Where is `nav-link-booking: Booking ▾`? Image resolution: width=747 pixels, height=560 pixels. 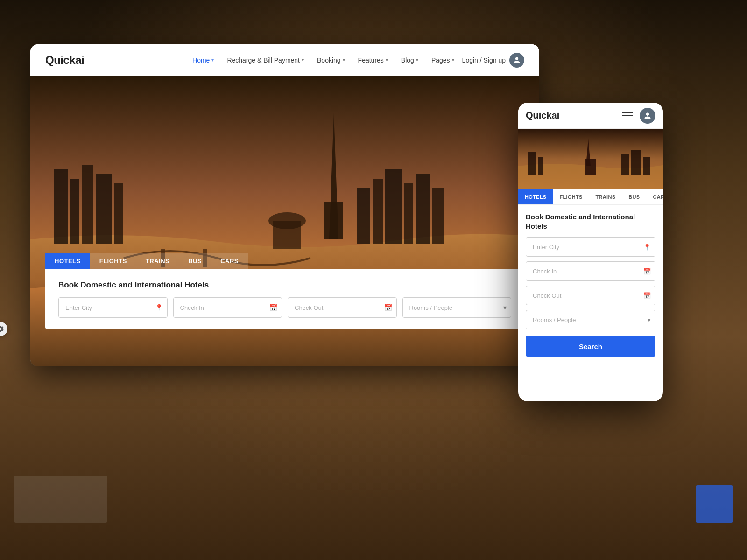
nav-link-booking: Booking ▾ is located at coordinates (331, 60).